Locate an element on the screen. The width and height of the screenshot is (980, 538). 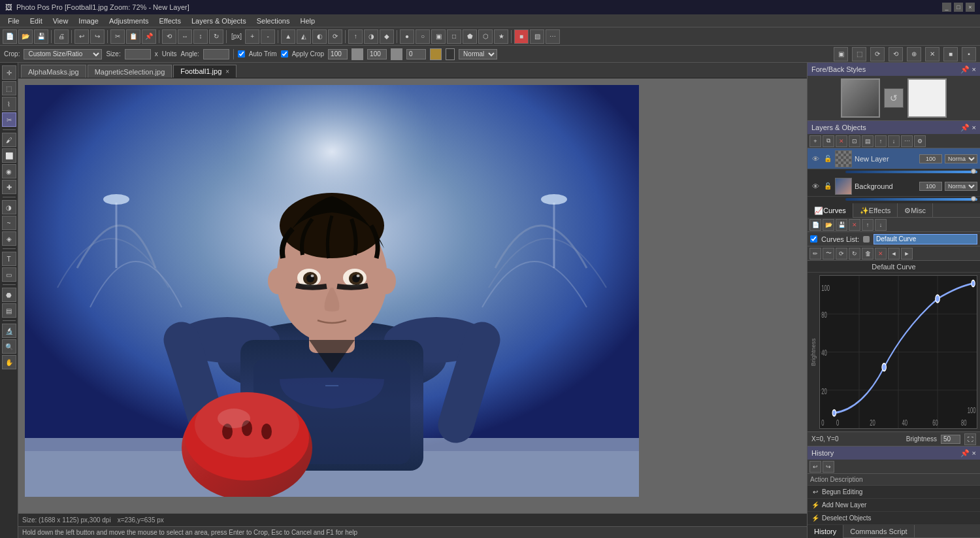
close-button: × is located at coordinates (970, 7).